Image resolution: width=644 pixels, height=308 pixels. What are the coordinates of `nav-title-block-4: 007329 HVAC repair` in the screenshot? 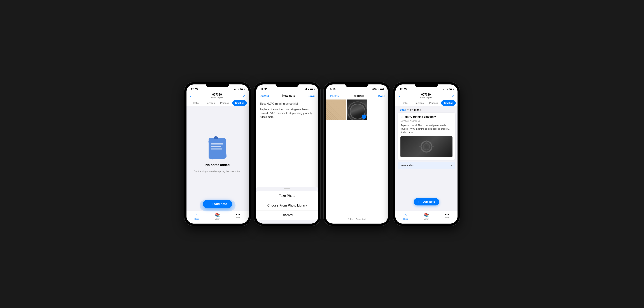 It's located at (426, 96).